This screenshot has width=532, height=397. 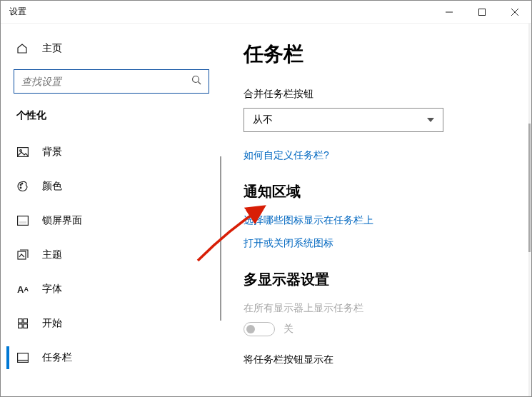 I want to click on titlebar: 设置, so click(x=266, y=12).